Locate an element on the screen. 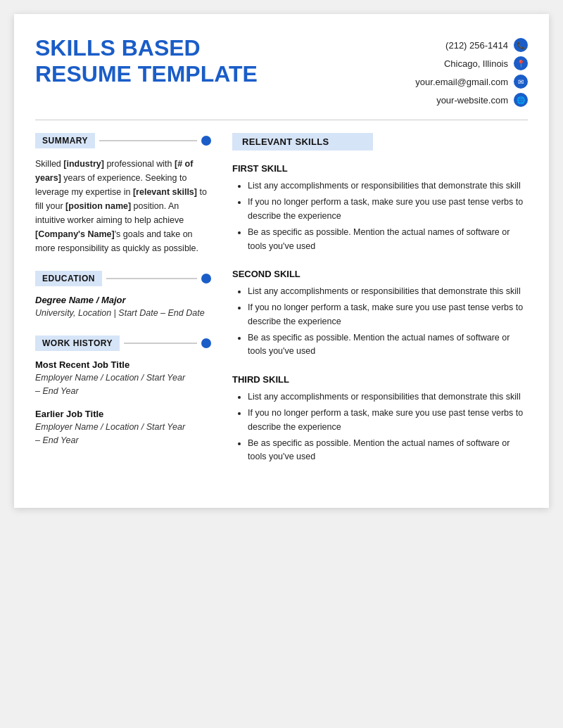  skill-3-name: THIRD SKILL is located at coordinates (380, 380).